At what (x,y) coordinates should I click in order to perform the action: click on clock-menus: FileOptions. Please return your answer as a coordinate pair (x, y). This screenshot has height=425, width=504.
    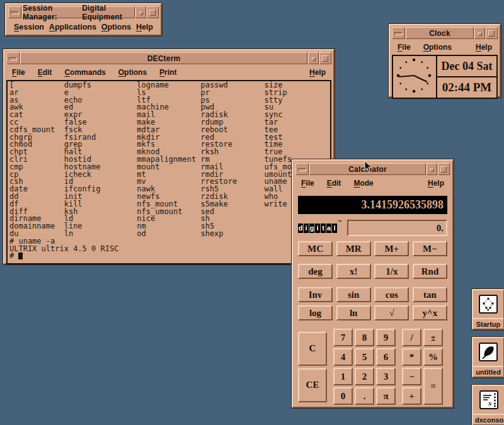
    Looking at the image, I should click on (425, 47).